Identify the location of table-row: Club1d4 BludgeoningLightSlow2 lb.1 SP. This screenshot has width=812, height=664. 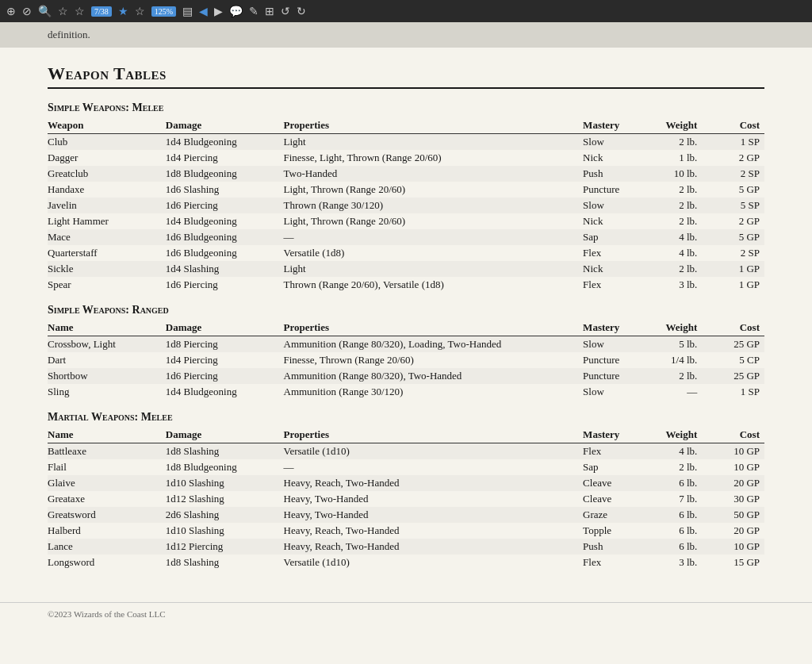
(406, 143).